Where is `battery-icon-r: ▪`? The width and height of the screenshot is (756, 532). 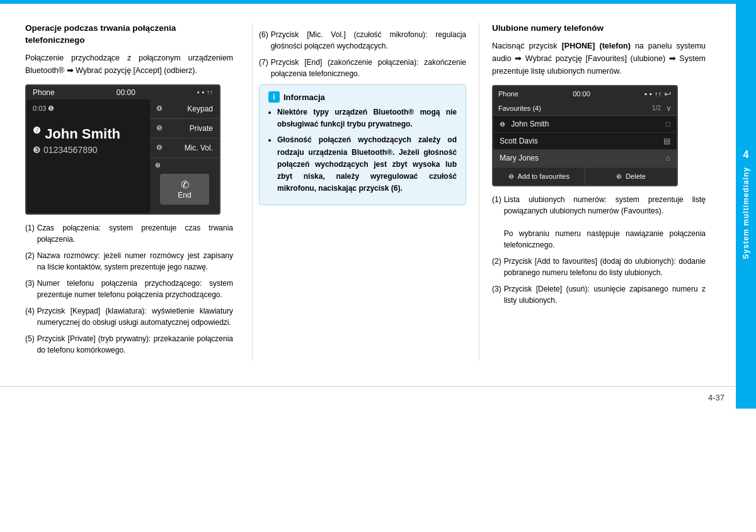
battery-icon-r: ▪ is located at coordinates (646, 94).